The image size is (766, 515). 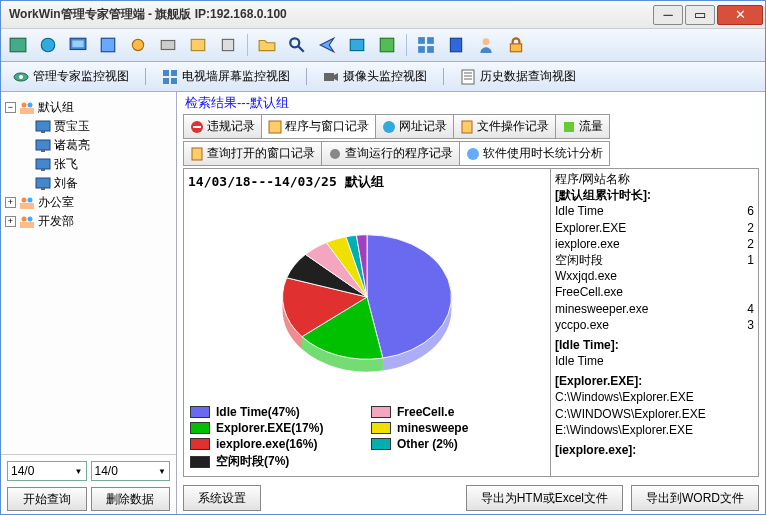 I want to click on toolbar-icon-monitor, so click(x=78, y=45).